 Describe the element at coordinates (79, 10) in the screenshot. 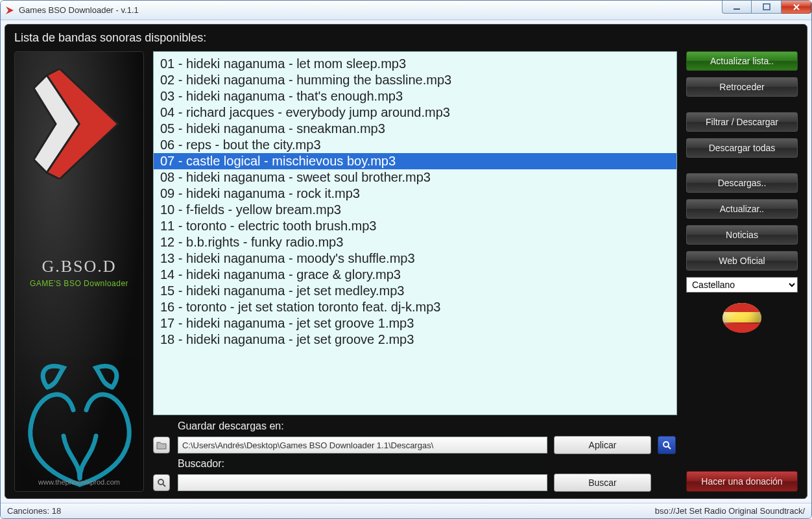

I see `window-title: Games BSO Downloader - v.1.1` at that location.